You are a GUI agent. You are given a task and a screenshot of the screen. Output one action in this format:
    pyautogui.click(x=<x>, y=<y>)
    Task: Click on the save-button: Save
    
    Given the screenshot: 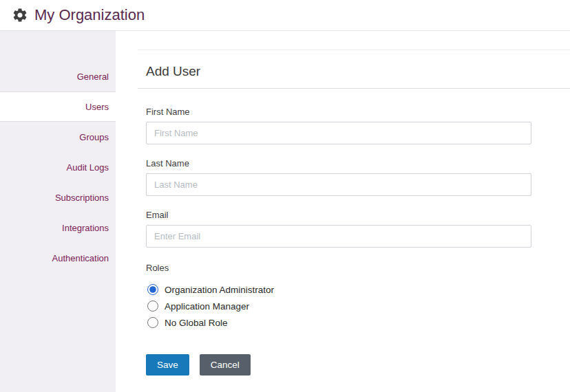 What is the action you would take?
    pyautogui.click(x=168, y=364)
    